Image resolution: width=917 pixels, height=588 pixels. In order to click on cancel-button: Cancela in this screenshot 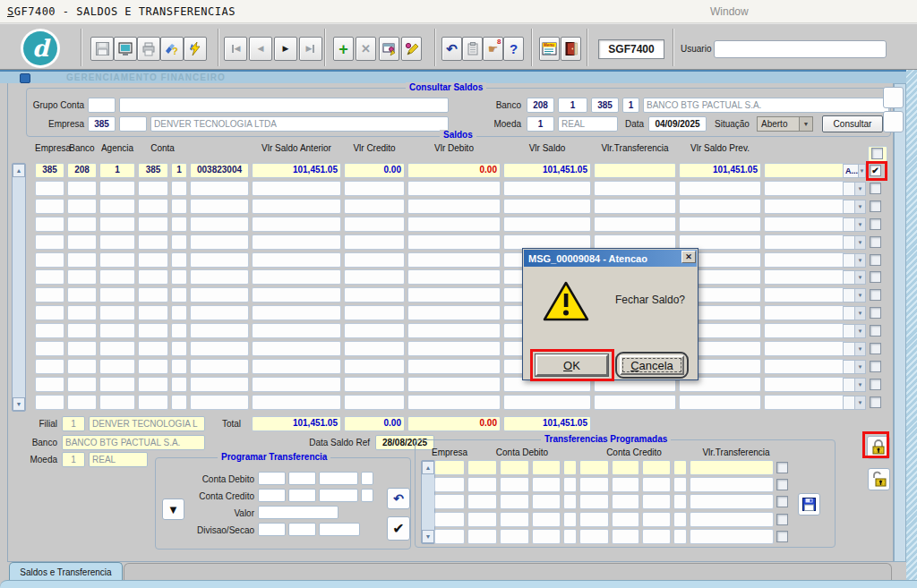, I will do `click(652, 365)`.